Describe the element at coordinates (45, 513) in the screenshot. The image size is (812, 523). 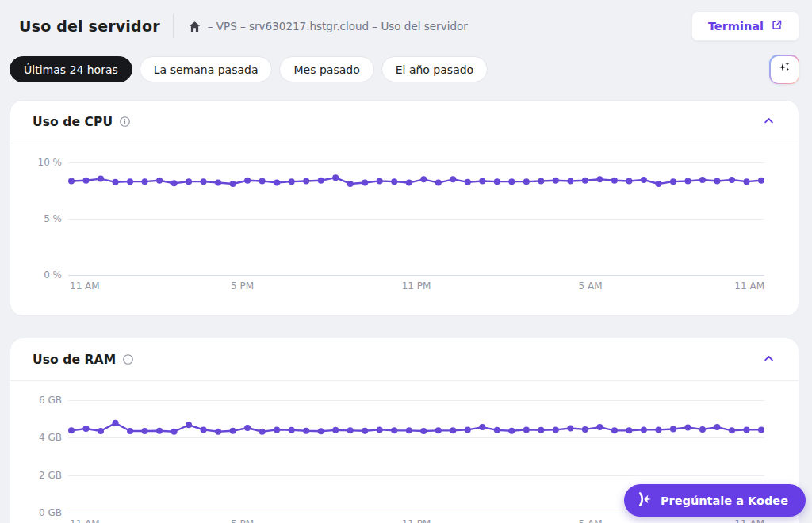
I see `y-tick-label: 0 GB` at that location.